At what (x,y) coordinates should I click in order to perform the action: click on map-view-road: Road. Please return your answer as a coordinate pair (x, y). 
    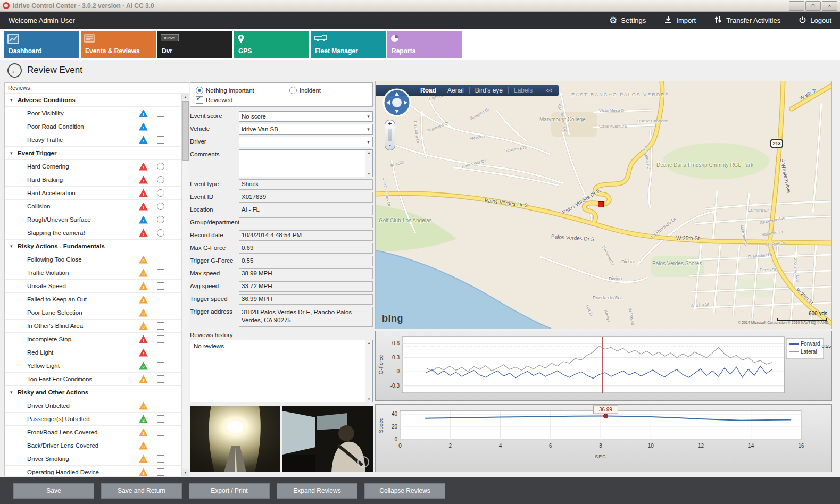
    Looking at the image, I should click on (428, 90).